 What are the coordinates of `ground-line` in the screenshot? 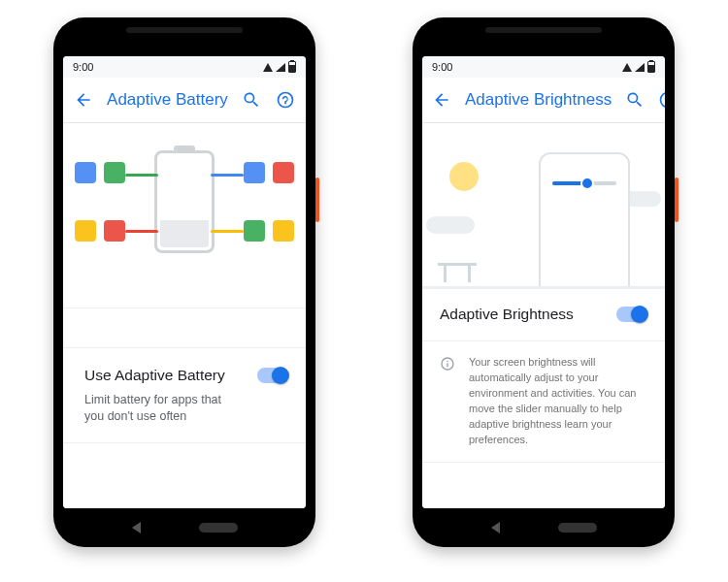 It's located at (544, 287).